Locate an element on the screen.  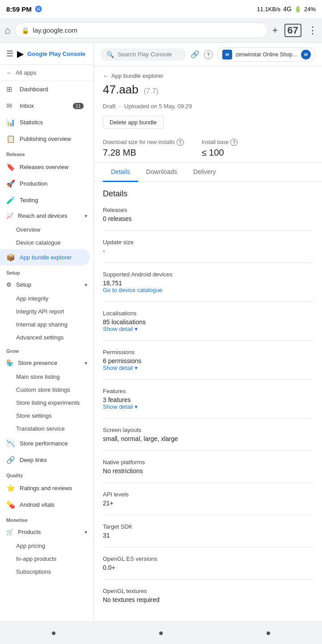
publishing-label: Publishing overview is located at coordinates (46, 139).